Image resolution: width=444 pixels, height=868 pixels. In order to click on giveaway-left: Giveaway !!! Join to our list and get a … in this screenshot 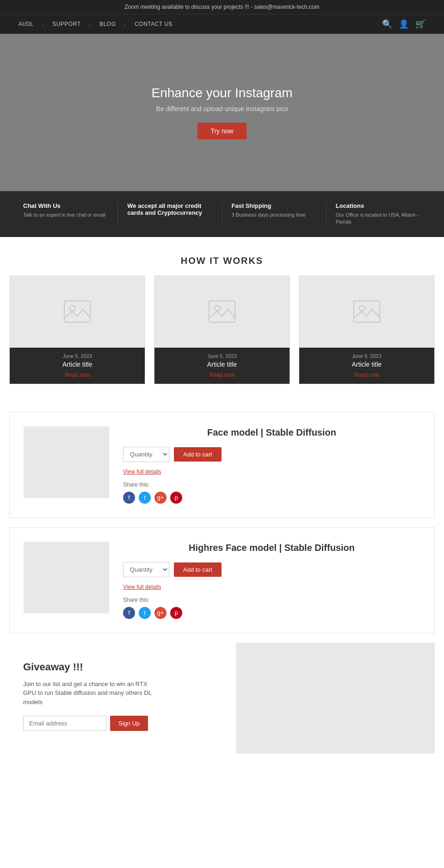, I will do `click(123, 698)`.